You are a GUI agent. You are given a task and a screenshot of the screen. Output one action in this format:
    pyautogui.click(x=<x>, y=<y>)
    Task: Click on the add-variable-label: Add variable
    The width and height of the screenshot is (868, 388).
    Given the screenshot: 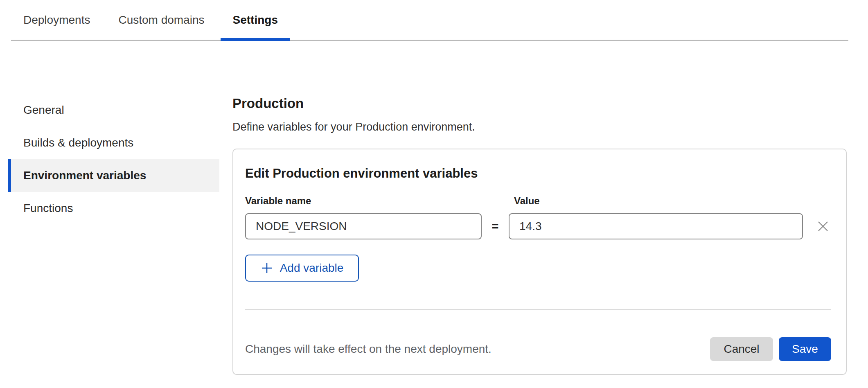 What is the action you would take?
    pyautogui.click(x=312, y=268)
    